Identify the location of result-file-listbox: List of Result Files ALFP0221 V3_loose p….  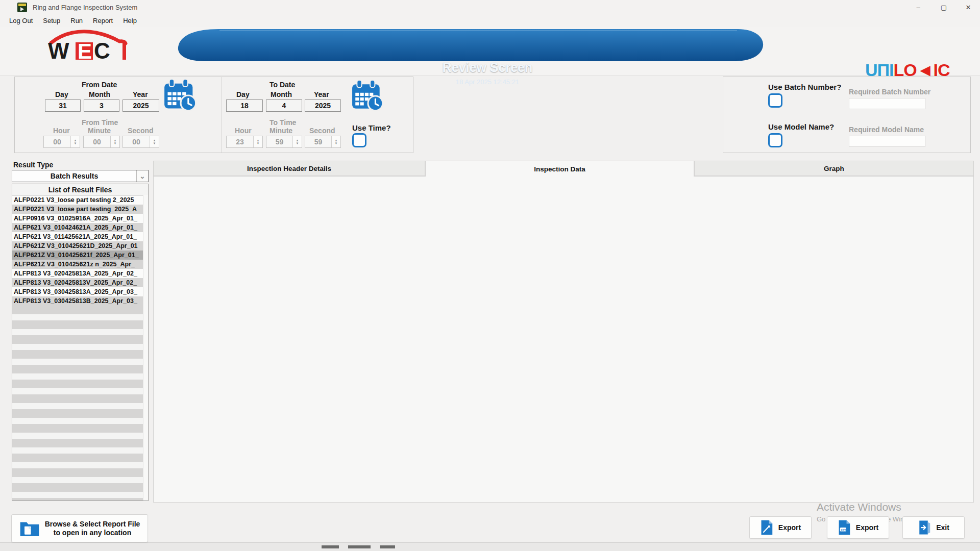
(80, 342).